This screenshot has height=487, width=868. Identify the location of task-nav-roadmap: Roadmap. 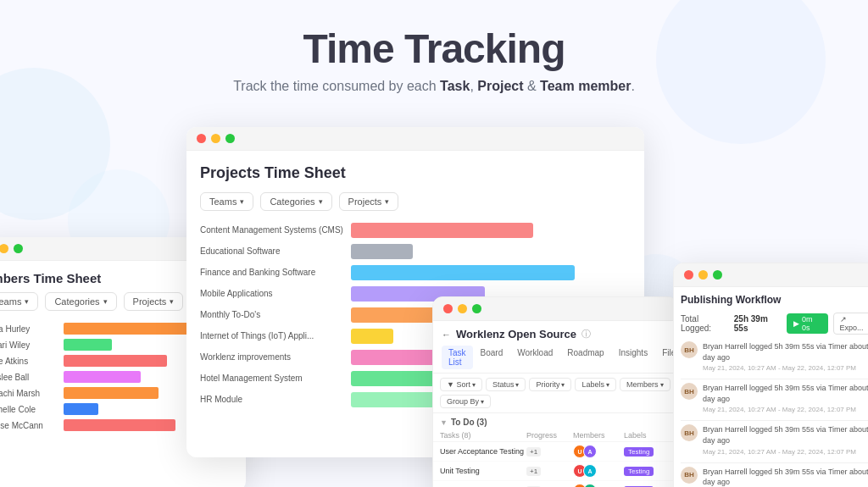
(585, 357).